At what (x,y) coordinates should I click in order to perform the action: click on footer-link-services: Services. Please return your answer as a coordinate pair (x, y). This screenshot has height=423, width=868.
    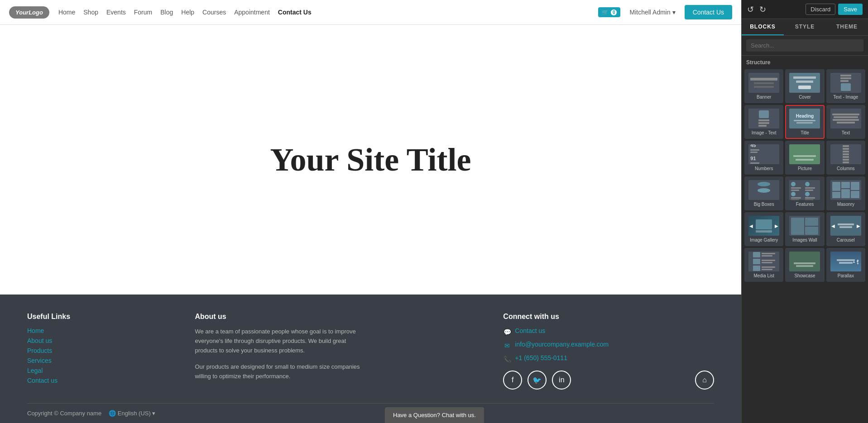
    Looking at the image, I should click on (97, 361).